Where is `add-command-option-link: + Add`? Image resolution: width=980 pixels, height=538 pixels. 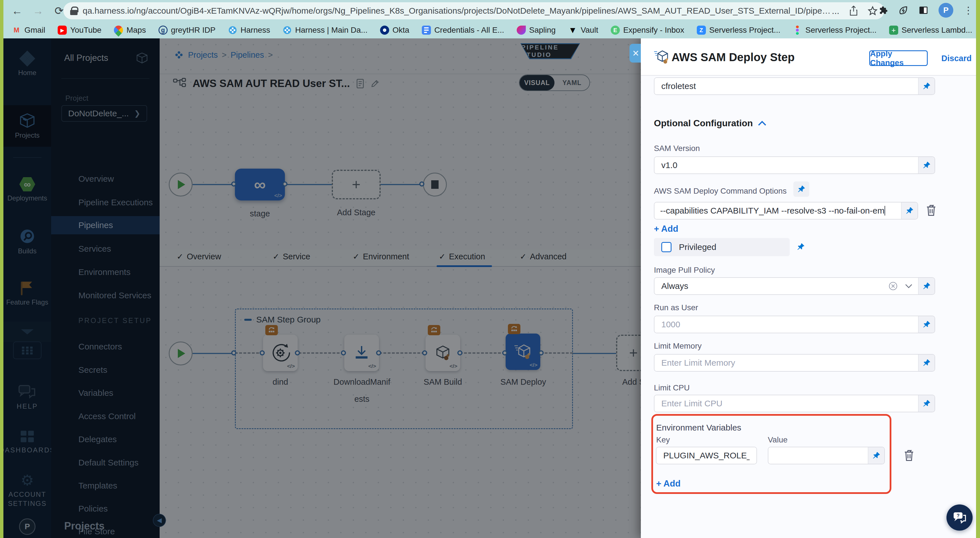 add-command-option-link: + Add is located at coordinates (666, 229).